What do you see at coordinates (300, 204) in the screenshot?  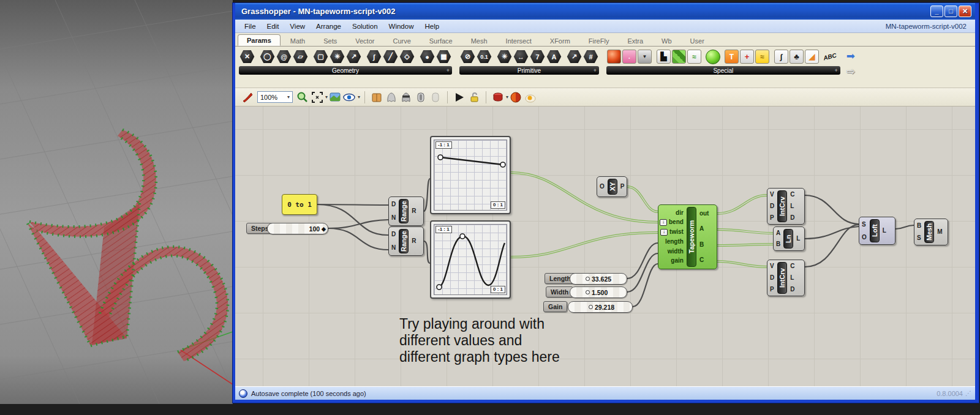 I see `panel-node: 0 to 1` at bounding box center [300, 204].